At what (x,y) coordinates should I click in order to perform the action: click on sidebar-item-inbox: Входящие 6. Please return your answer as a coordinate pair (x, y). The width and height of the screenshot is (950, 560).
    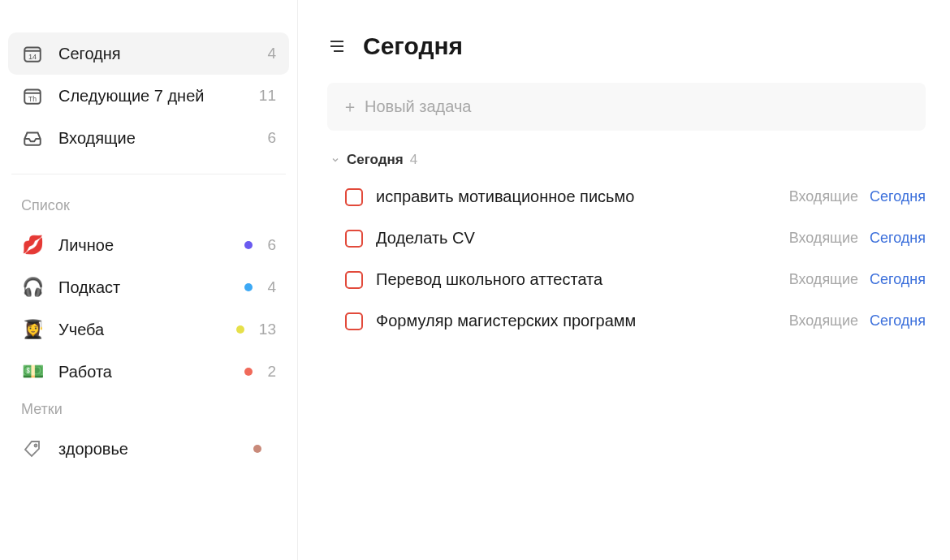
    Looking at the image, I should click on (149, 138).